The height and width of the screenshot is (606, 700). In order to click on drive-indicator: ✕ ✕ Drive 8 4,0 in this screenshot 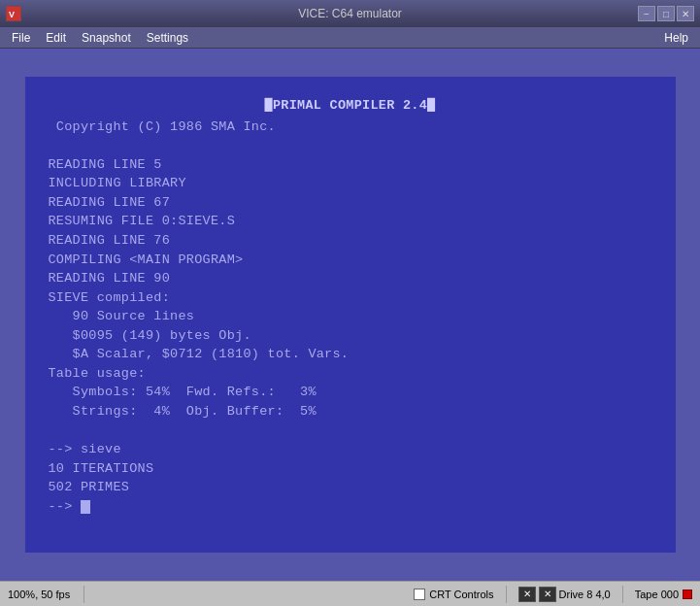, I will do `click(565, 594)`.